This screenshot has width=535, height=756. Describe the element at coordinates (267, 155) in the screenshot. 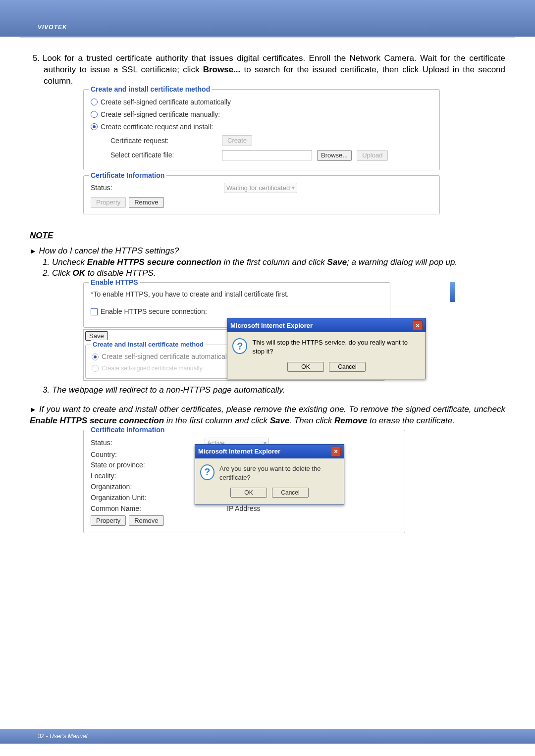

I see `file-input` at that location.